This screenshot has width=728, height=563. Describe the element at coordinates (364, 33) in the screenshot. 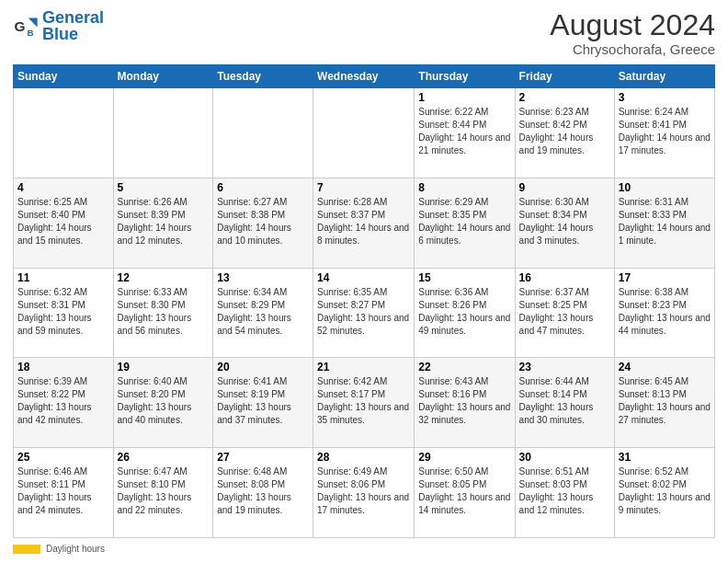

I see `header: G B General Blue August 2024 Chrysochora…` at that location.